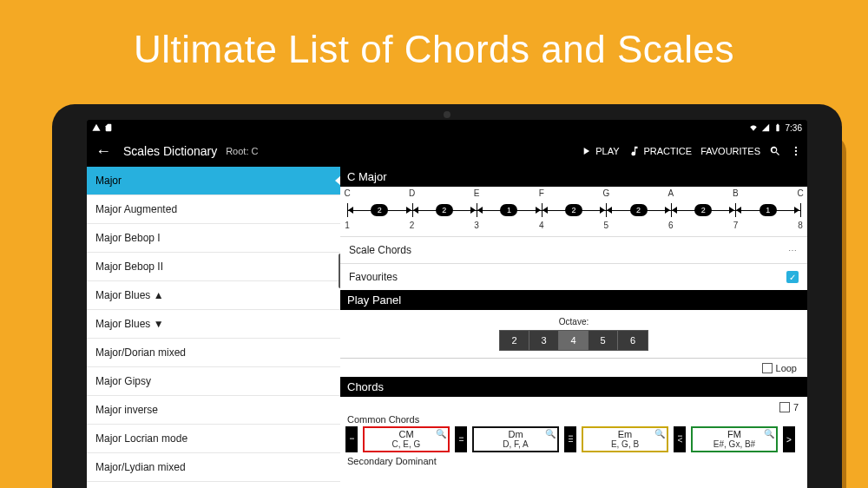 This screenshot has height=488, width=868. Describe the element at coordinates (574, 407) in the screenshot. I see `seventh-toggle-row: 7` at that location.